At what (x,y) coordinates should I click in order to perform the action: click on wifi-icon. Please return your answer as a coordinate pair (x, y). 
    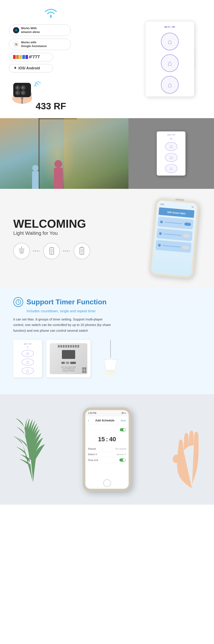
    Looking at the image, I should click on (51, 13).